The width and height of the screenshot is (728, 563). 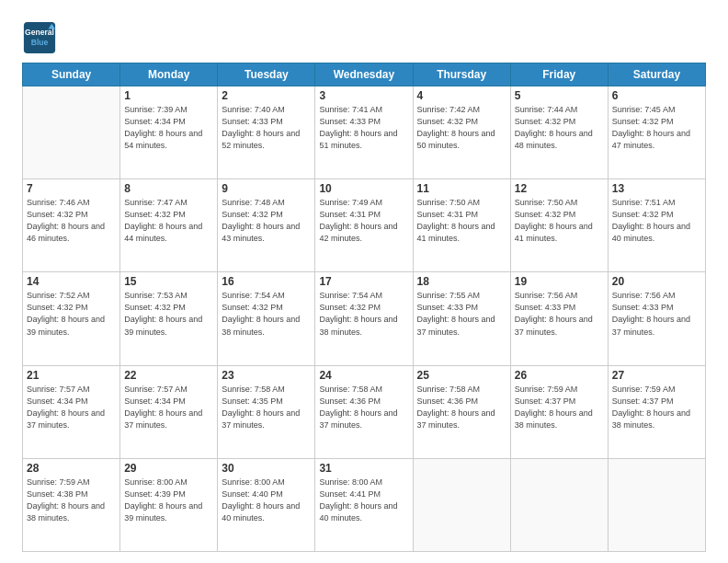 What do you see at coordinates (267, 468) in the screenshot?
I see `day-number: 30` at bounding box center [267, 468].